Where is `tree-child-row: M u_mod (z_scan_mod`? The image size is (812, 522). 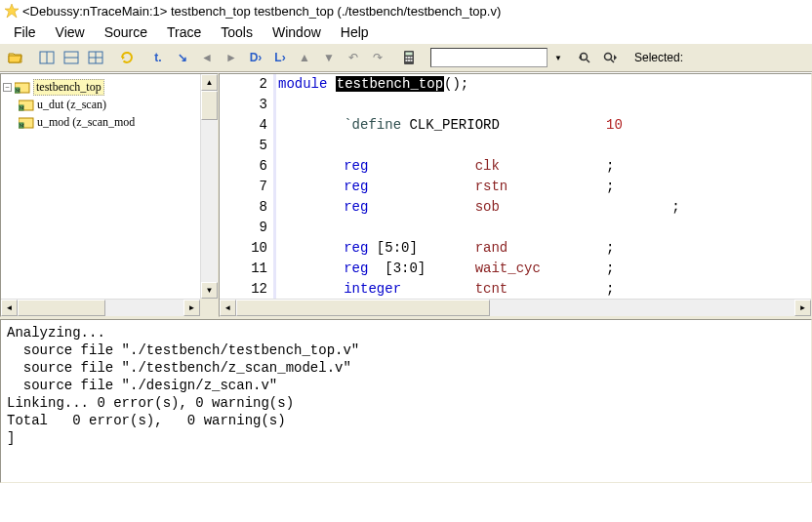
tree-child-row: M u_mod (z_scan_mod is located at coordinates (109, 122).